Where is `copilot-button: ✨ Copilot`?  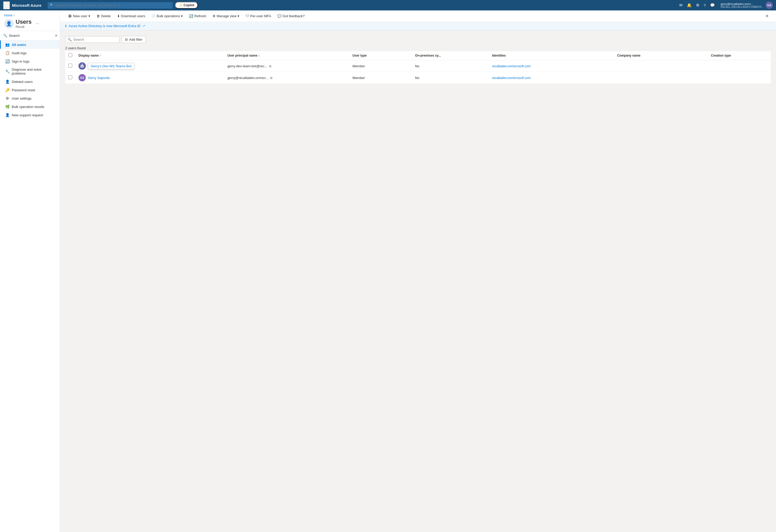 copilot-button: ✨ Copilot is located at coordinates (186, 5).